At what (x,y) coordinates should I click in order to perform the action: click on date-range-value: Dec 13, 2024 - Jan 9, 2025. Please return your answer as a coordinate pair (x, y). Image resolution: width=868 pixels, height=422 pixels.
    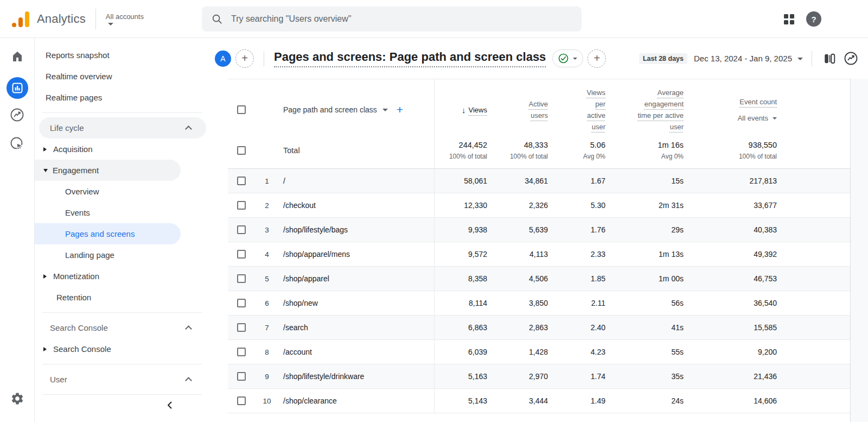
    Looking at the image, I should click on (743, 59).